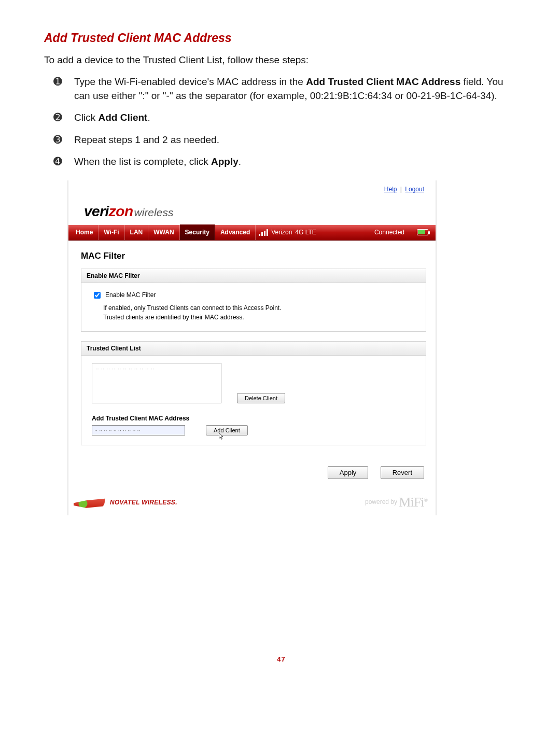 The height and width of the screenshot is (745, 560). Describe the element at coordinates (281, 60) in the screenshot. I see `intro-text: To add a device to the Trusted Client Li…` at that location.